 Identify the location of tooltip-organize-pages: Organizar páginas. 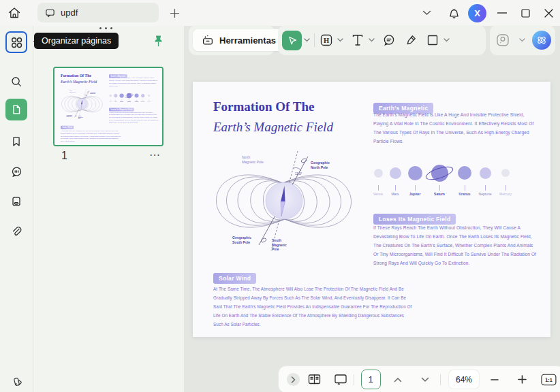
(76, 41).